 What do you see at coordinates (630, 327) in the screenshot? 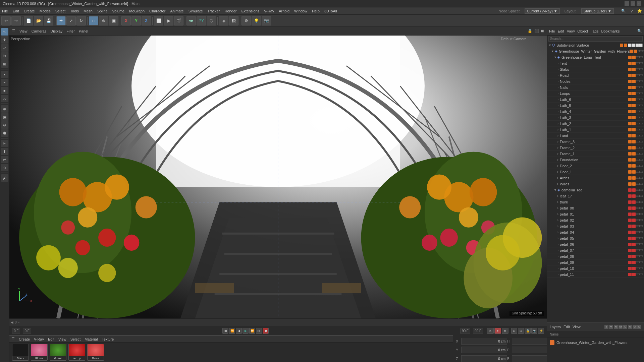
I see `layers-icon-6: A` at bounding box center [630, 327].